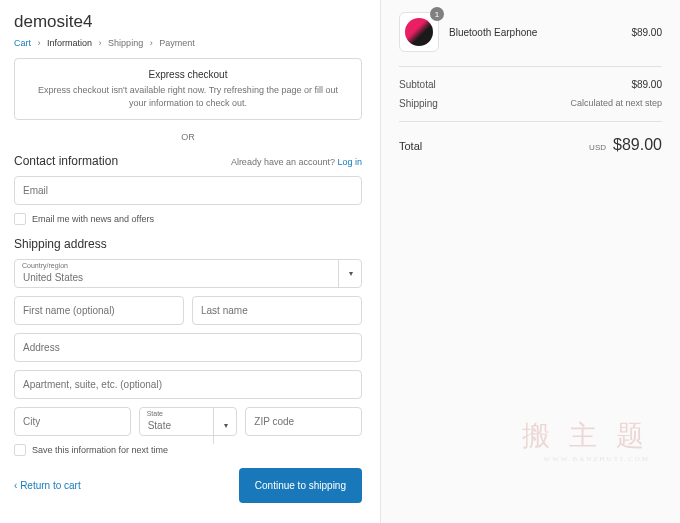 The image size is (680, 523). I want to click on state-select: State State ▾, so click(188, 426).